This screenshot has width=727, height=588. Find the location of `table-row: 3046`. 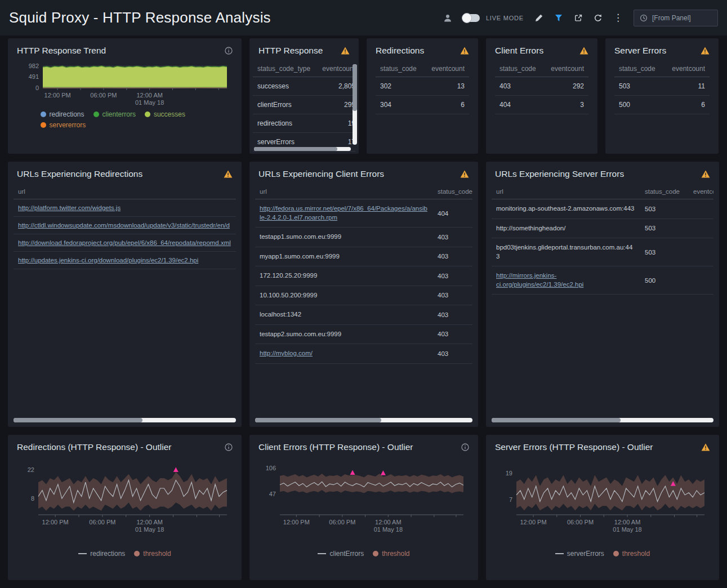

table-row: 3046 is located at coordinates (422, 105).